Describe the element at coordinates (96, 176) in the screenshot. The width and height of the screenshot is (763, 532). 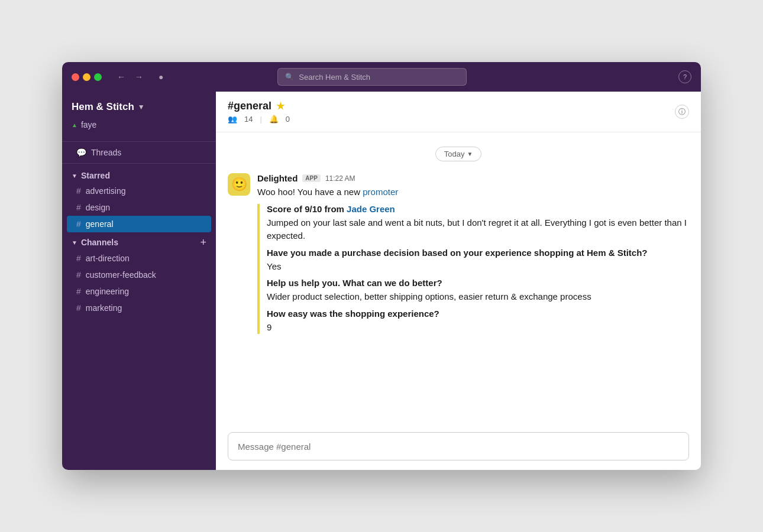
I see `starred-section-label: Starred` at that location.